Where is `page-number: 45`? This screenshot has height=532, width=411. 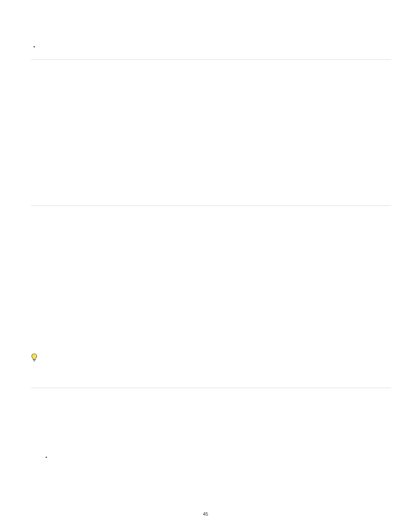
page-number: 45 is located at coordinates (206, 514).